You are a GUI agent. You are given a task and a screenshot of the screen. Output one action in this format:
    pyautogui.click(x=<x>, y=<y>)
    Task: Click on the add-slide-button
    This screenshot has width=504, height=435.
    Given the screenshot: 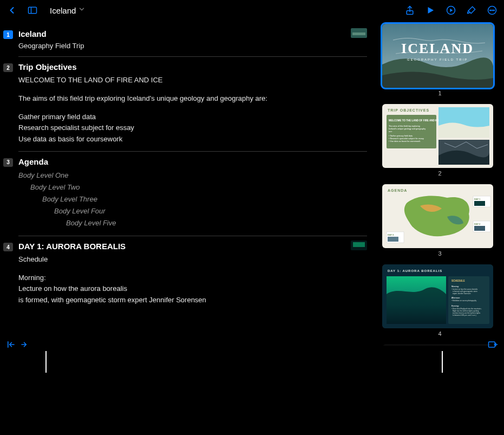 What is the action you would take?
    pyautogui.click(x=493, y=345)
    